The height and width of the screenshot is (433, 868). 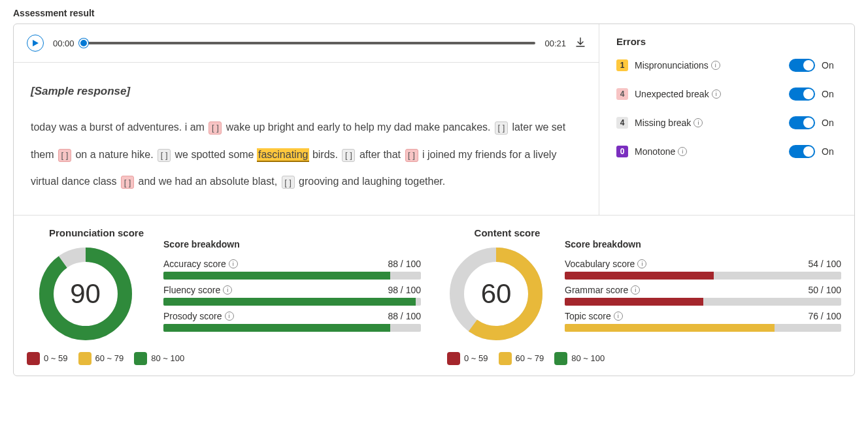 What do you see at coordinates (84, 43) in the screenshot?
I see `seek-thumb` at bounding box center [84, 43].